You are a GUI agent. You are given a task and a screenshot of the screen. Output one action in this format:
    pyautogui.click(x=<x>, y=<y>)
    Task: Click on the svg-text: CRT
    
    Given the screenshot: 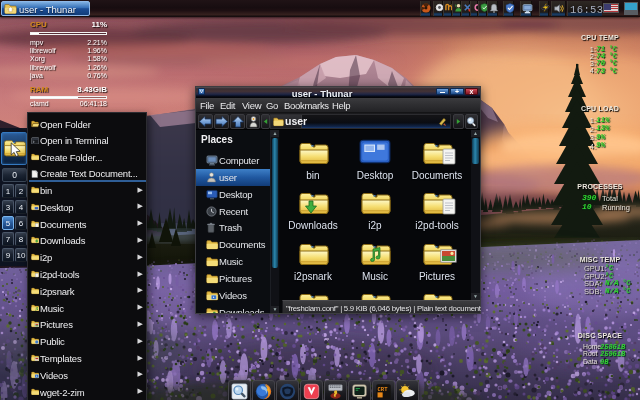 What is the action you would take?
    pyautogui.click(x=384, y=390)
    